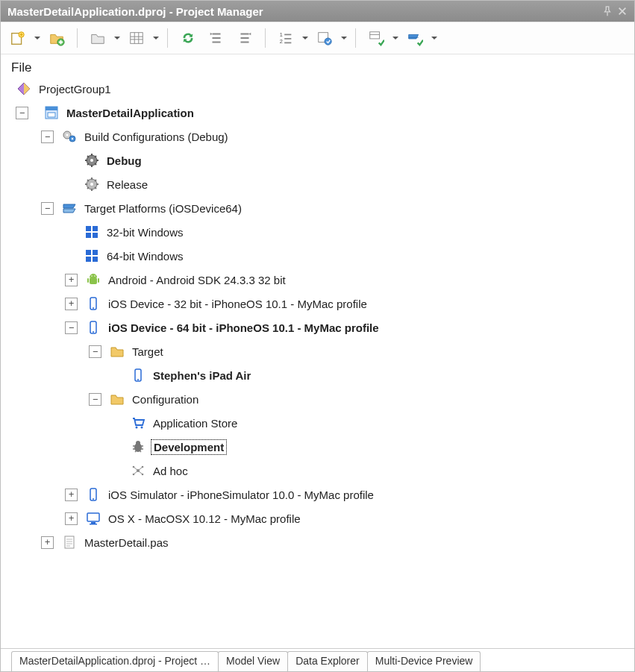 Image resolution: width=635 pixels, height=672 pixels. What do you see at coordinates (253, 661) in the screenshot?
I see `tab-model-view: Model View` at bounding box center [253, 661].